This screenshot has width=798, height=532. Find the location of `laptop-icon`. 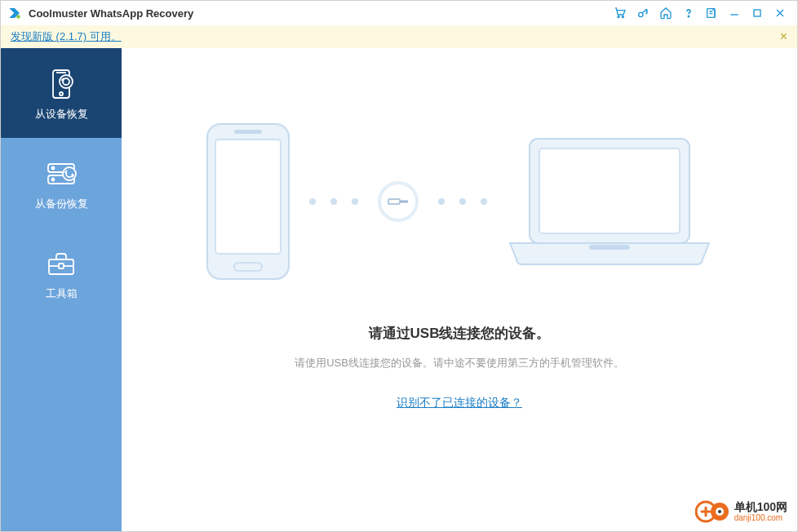

laptop-icon is located at coordinates (610, 202).